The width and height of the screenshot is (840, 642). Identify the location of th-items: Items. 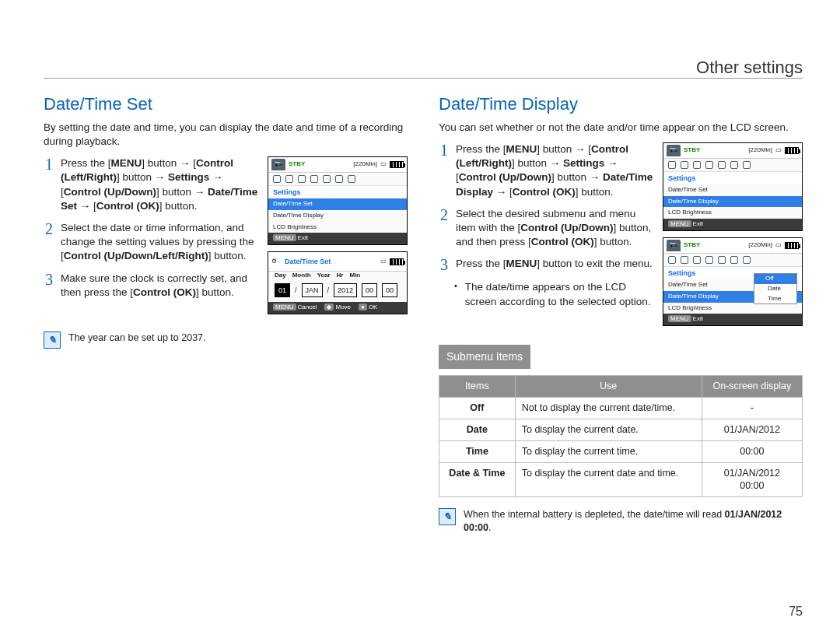
(478, 387).